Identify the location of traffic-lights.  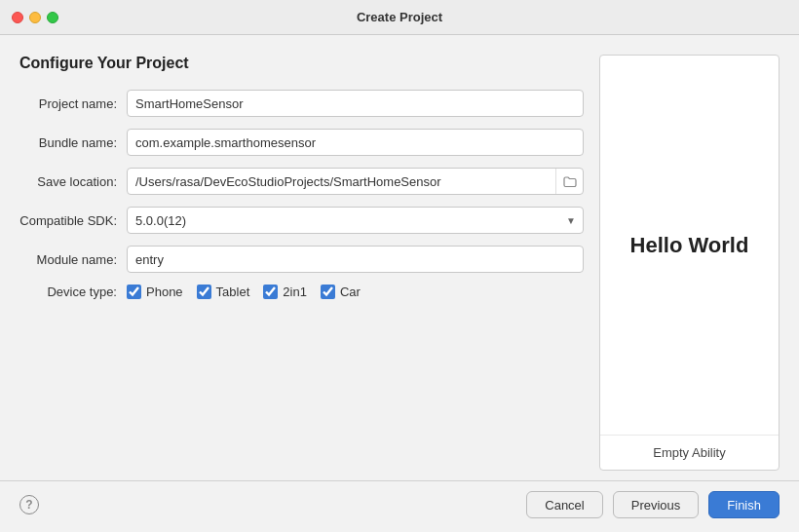
(35, 18).